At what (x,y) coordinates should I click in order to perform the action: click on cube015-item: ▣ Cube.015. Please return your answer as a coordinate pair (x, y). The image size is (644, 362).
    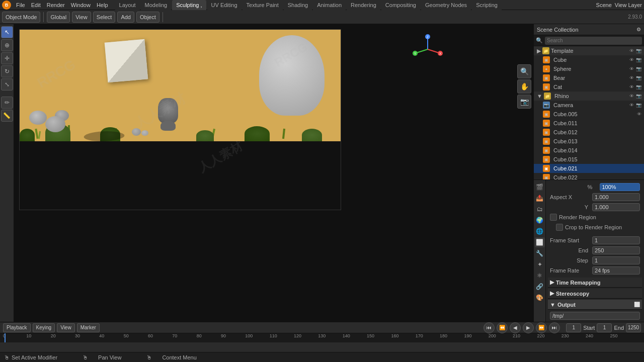
    Looking at the image, I should click on (589, 159).